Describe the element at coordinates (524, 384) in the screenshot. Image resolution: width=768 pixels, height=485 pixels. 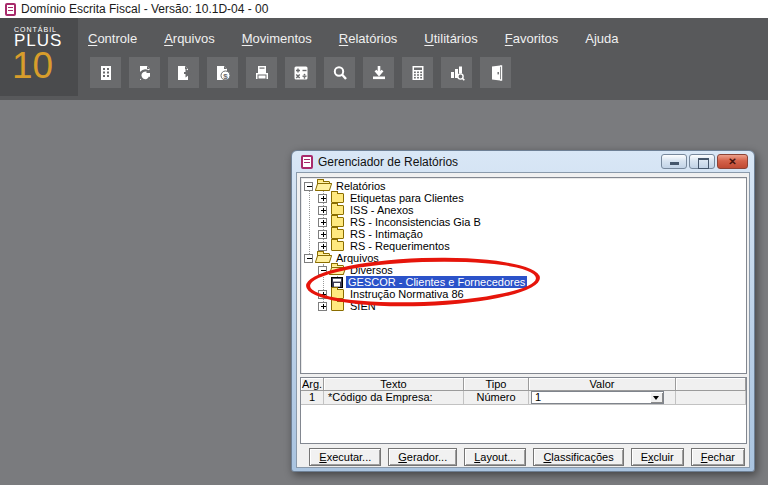
I see `parameters-header-row: Arg. Texto Tipo Valor` at that location.